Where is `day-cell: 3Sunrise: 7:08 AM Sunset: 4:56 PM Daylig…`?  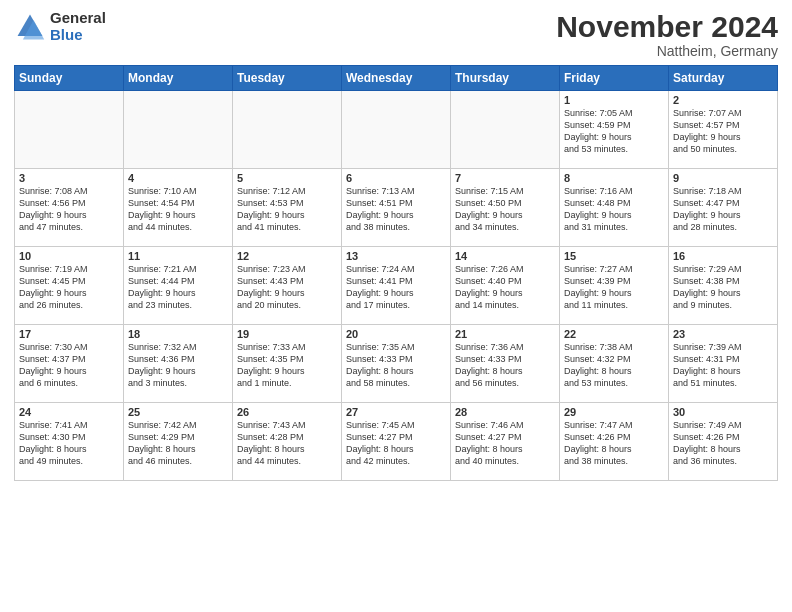 day-cell: 3Sunrise: 7:08 AM Sunset: 4:56 PM Daylig… is located at coordinates (70, 208).